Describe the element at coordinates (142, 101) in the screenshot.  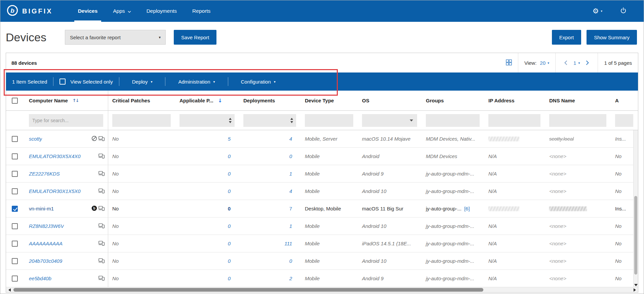
I see `column-header-critical-patches: Critical Patches` at that location.